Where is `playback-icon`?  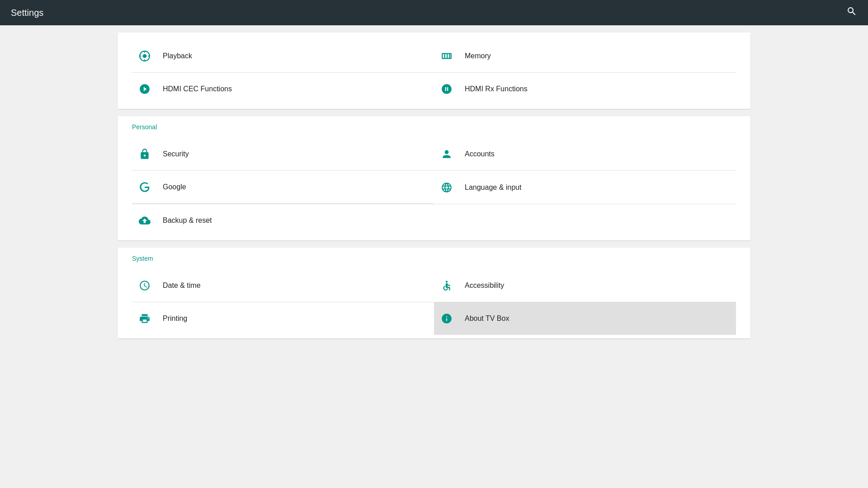
playback-icon is located at coordinates (145, 56).